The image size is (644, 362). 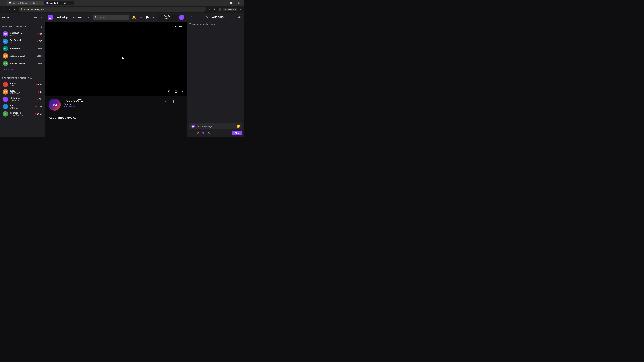 What do you see at coordinates (36, 17) in the screenshot?
I see `sidebar-collapse-icon: ⟵|` at bounding box center [36, 17].